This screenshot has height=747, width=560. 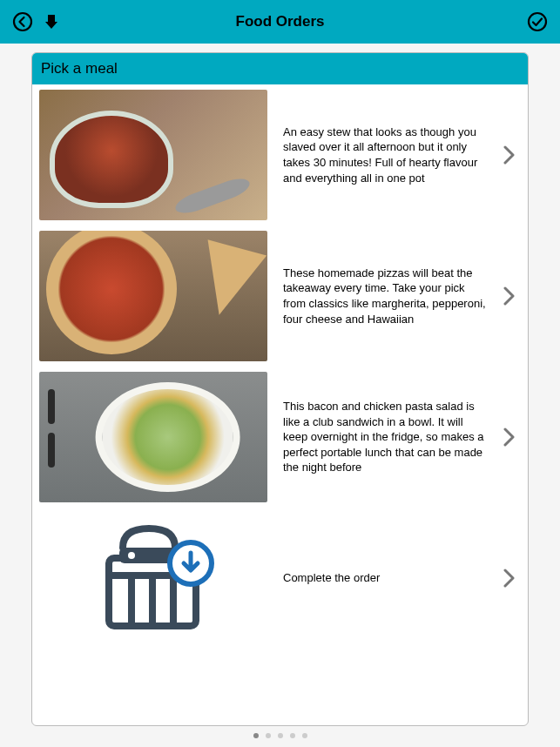 I want to click on top-bar: Food Orders, so click(x=280, y=22).